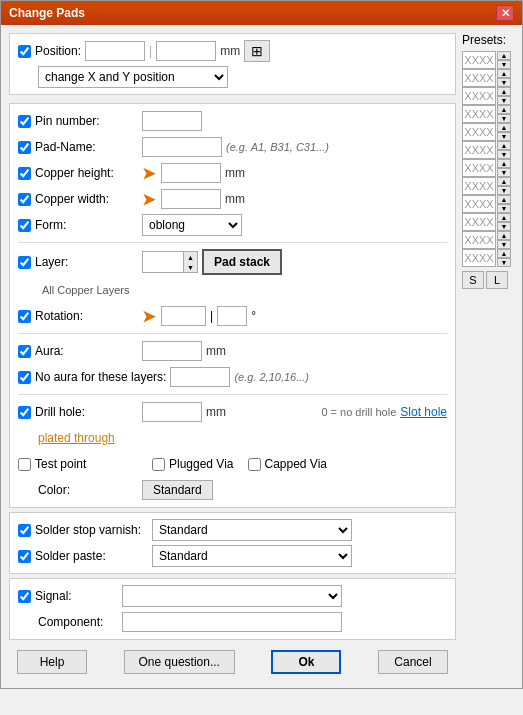 The image size is (523, 715). Describe the element at coordinates (272, 377) in the screenshot. I see `no-aura-hint: (e.g. 2,10,16...)` at that location.